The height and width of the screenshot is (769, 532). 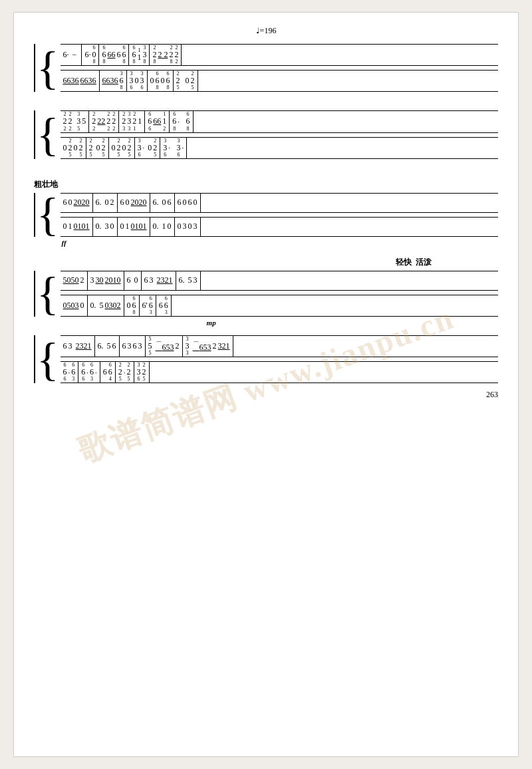 I want to click on note: 666, so click(x=65, y=373).